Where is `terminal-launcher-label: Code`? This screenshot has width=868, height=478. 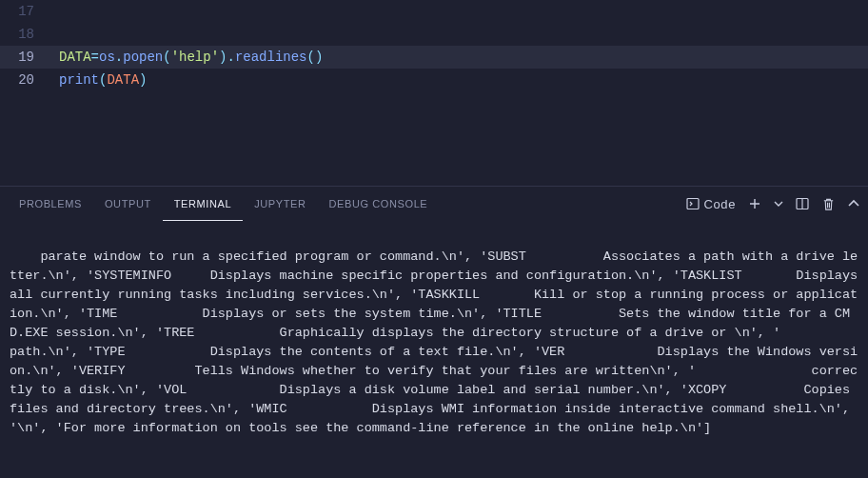
terminal-launcher-label: Code is located at coordinates (720, 204).